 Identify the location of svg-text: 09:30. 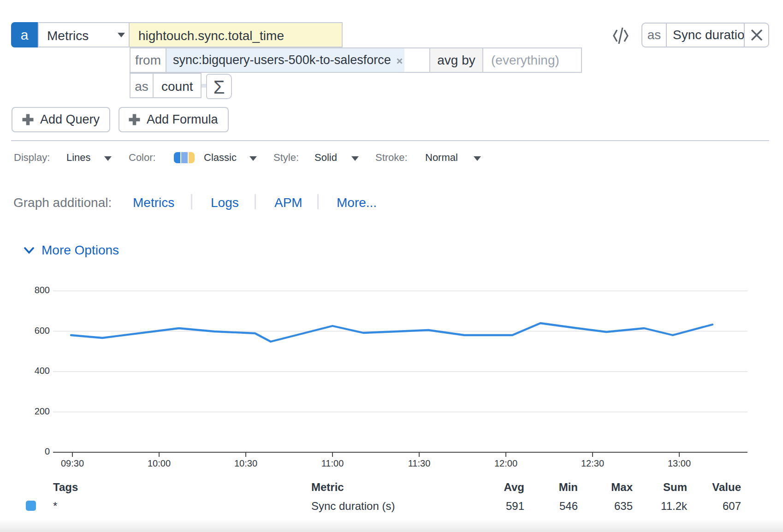
(72, 463).